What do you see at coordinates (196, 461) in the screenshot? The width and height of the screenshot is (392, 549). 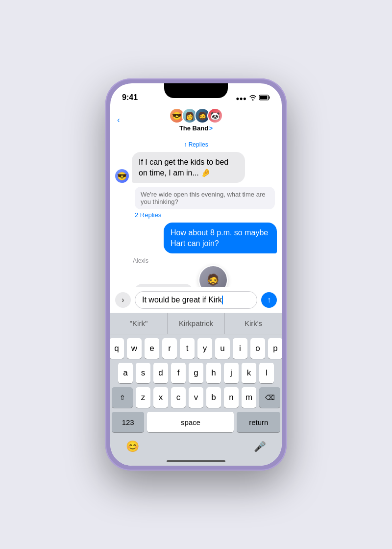 I see `home-indicator` at bounding box center [196, 461].